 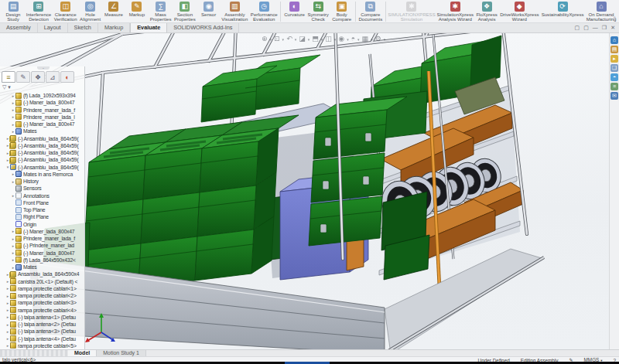 I want to click on tree-row: ▸(-) talpa antena<2> (Defau, so click(x=42, y=325).